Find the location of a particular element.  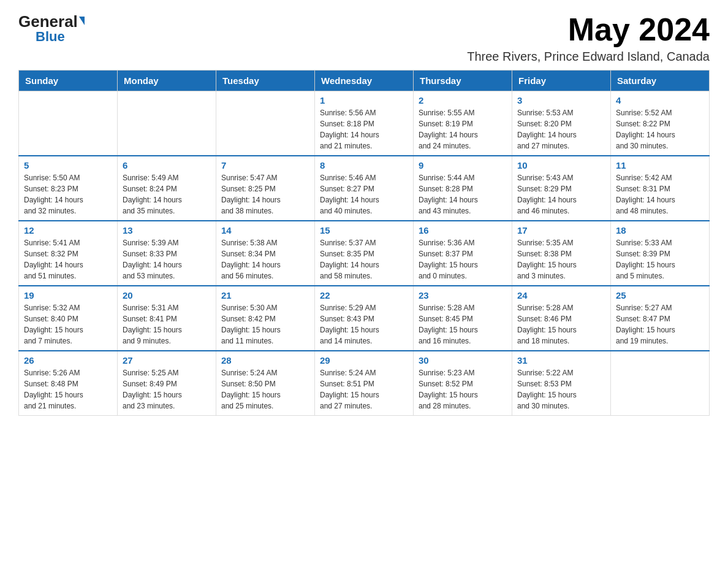

calendar-week-row: 1Sunrise: 5:56 AM Sunset: 8:18 PM Daylig… is located at coordinates (364, 124).